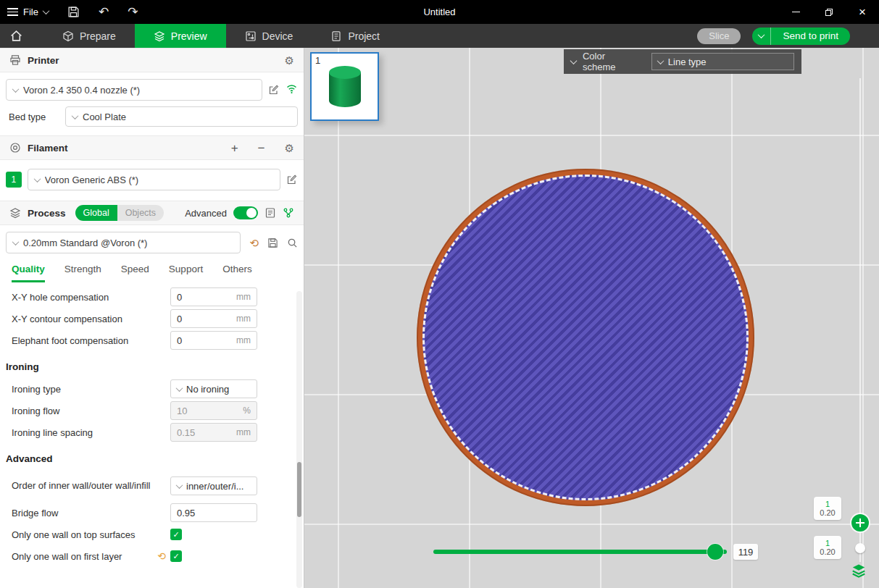  Describe the element at coordinates (180, 36) in the screenshot. I see `tab-preview: Preview` at that location.